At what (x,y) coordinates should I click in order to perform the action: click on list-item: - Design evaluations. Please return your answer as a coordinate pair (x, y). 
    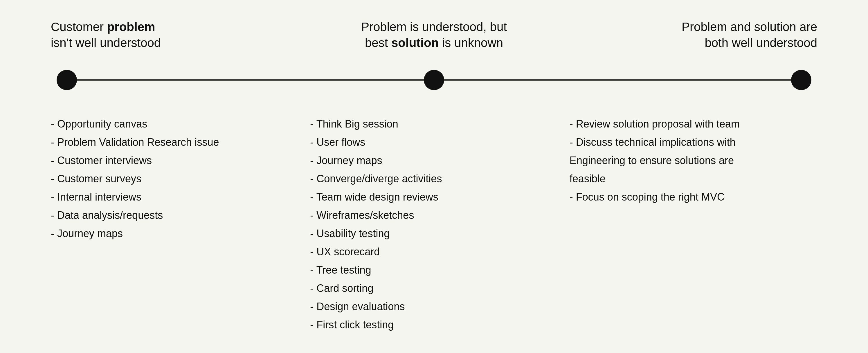
    Looking at the image, I should click on (434, 307).